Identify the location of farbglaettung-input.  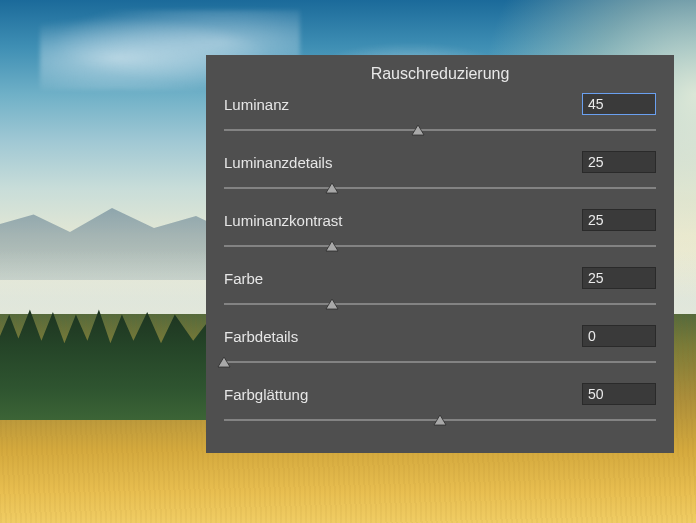
(619, 394).